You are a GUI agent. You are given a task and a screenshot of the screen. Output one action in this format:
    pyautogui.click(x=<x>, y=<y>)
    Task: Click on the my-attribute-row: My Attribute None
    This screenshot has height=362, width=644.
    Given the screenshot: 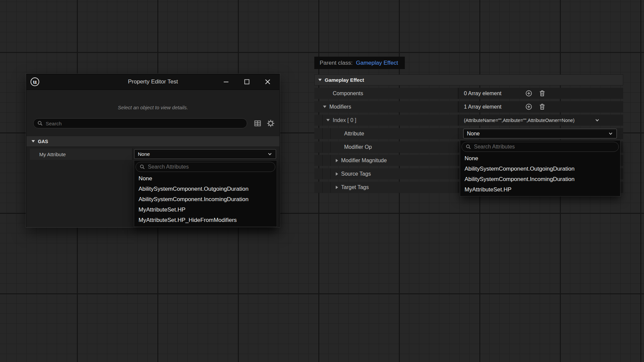 What is the action you would take?
    pyautogui.click(x=153, y=154)
    